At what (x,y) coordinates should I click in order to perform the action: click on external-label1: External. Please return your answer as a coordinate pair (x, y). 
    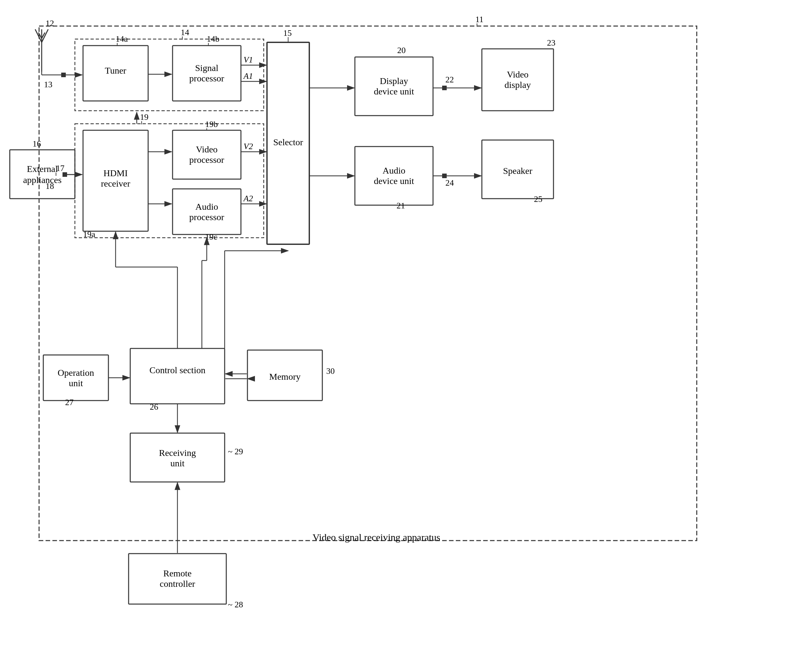
    Looking at the image, I should click on (43, 169).